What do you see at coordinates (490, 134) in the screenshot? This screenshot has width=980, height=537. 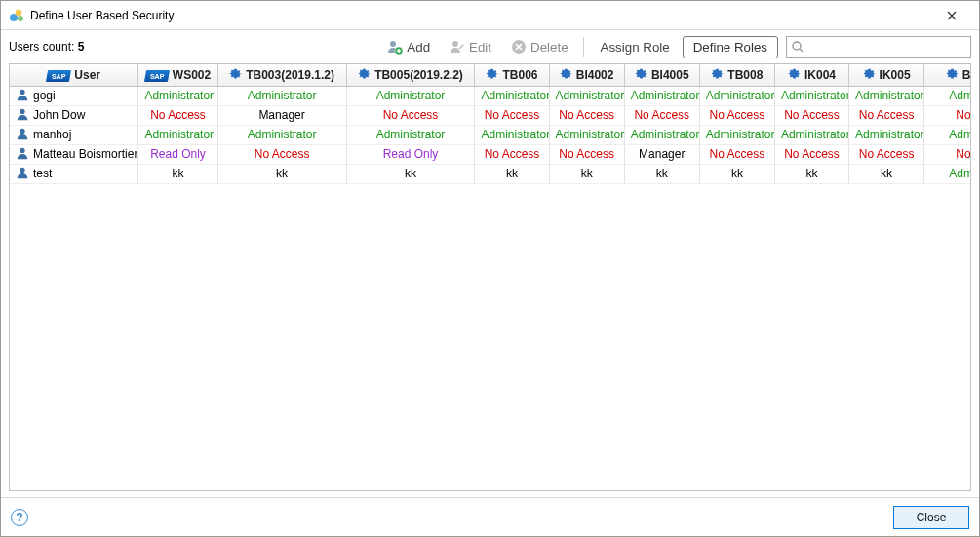 I see `table-row: manhojAdministratorAdministratorAdminist…` at bounding box center [490, 134].